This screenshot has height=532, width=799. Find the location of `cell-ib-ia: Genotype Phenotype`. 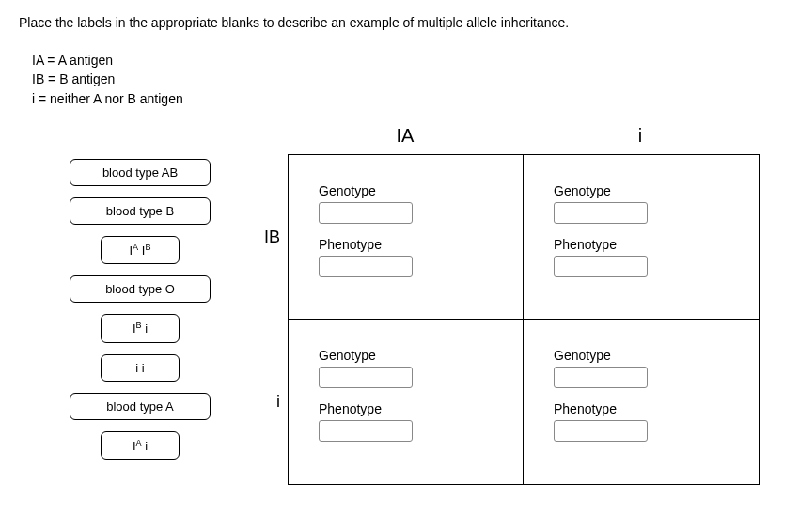

cell-ib-ia: Genotype Phenotype is located at coordinates (406, 237).